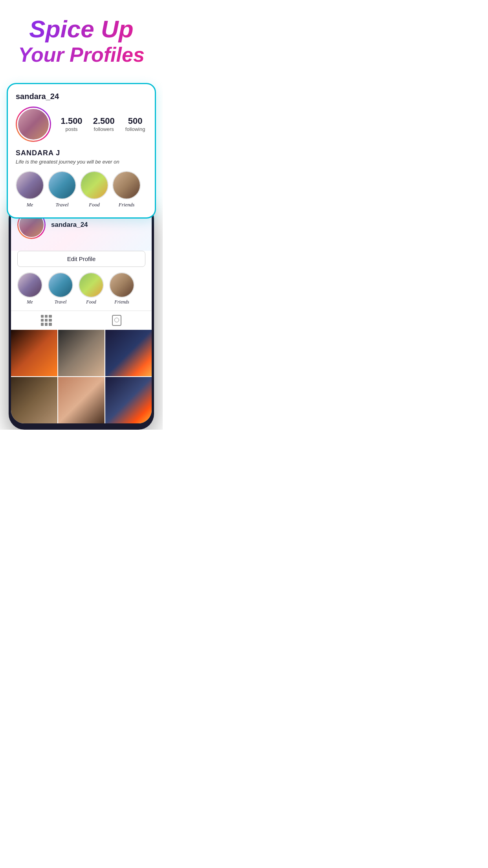 The height and width of the screenshot is (868, 488). Describe the element at coordinates (61, 302) in the screenshot. I see `phone-hl-travel-label: Travel` at that location.